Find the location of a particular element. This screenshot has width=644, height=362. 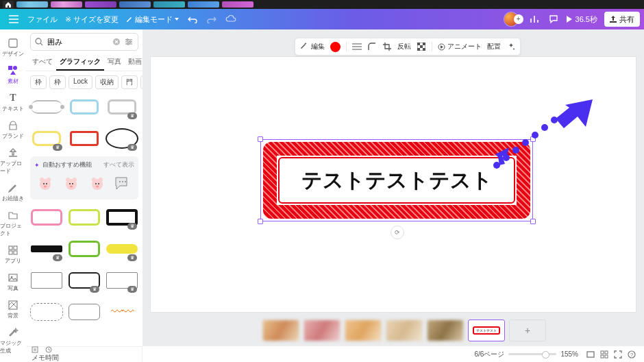

search-options-icon is located at coordinates (129, 42).